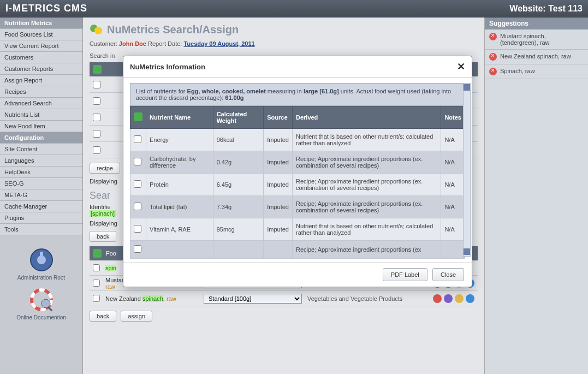 The image size is (588, 374). Describe the element at coordinates (467, 170) in the screenshot. I see `scrollbar` at that location.